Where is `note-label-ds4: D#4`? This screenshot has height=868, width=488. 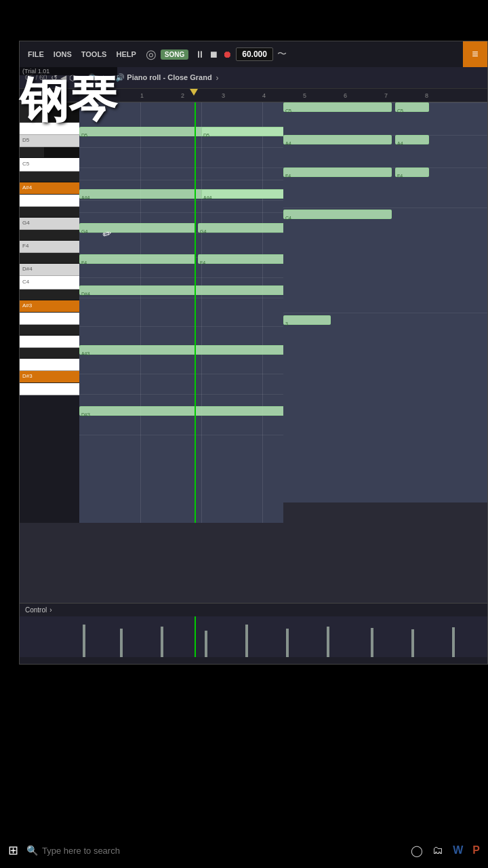 note-label-ds4: D#4 is located at coordinates (85, 294).